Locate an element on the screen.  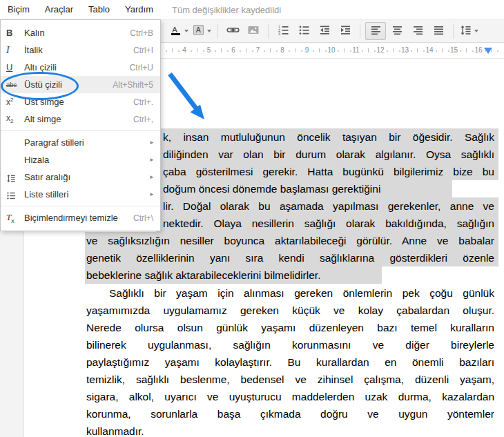
line-spacing-icon is located at coordinates (465, 32).